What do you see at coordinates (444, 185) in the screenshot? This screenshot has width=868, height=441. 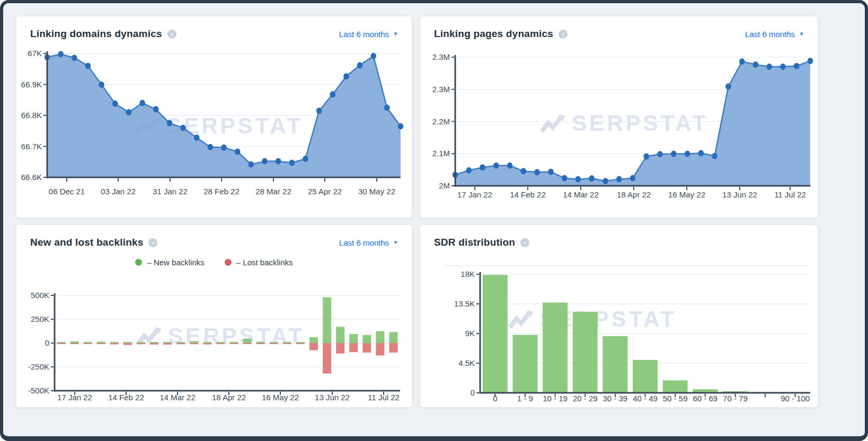 I see `svg-text: 2M` at bounding box center [444, 185].